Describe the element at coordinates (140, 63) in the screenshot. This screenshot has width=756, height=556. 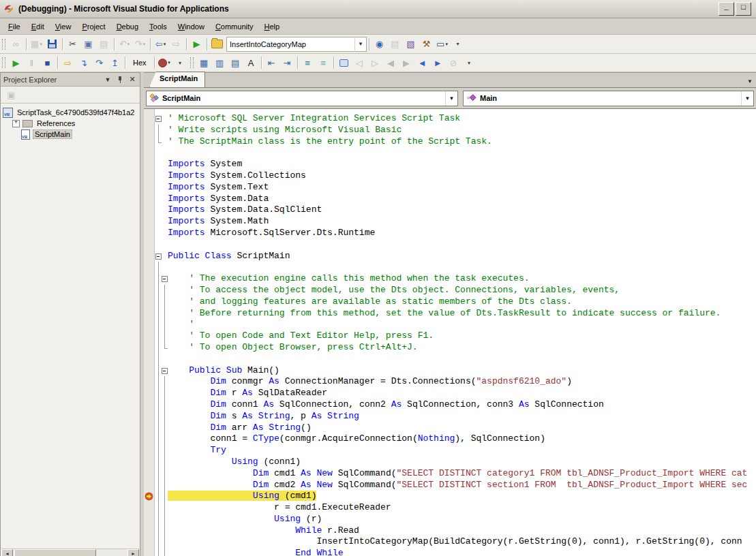
I see `hex-button: Hex` at that location.